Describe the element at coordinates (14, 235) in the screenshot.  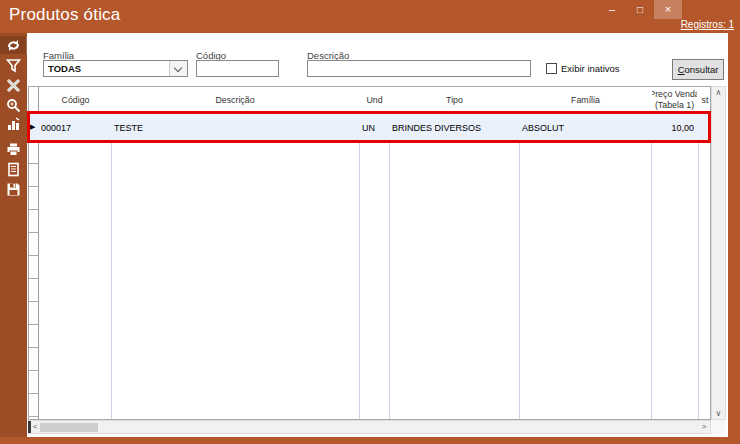
I see `toolbar-sidebar` at that location.